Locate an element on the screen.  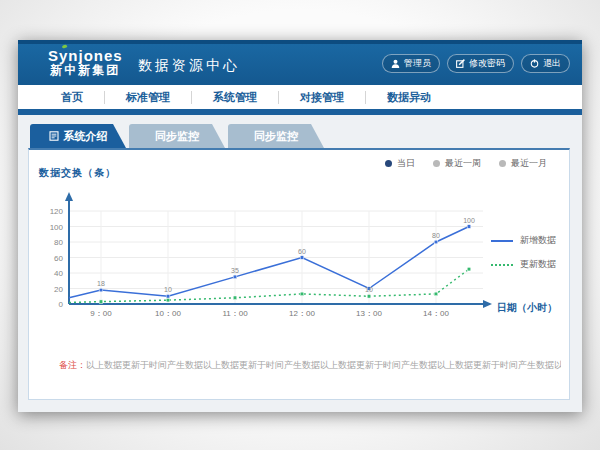
range-label: 最近一月 is located at coordinates (529, 164).